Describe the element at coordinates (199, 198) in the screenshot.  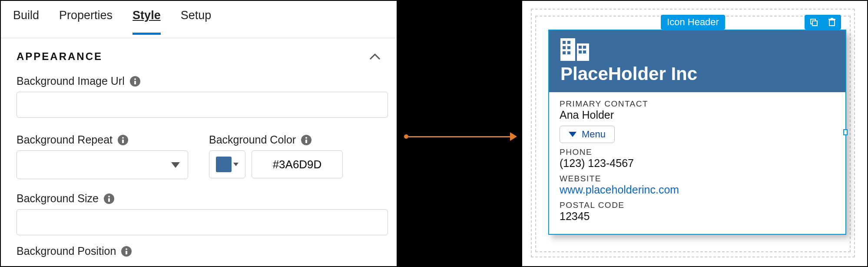
I see `bg-size-label-row: Background Size` at that location.